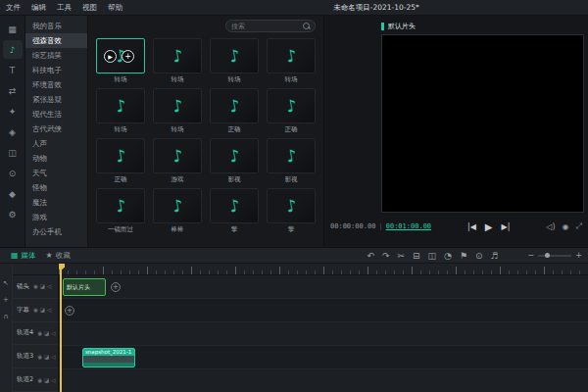  Describe the element at coordinates (84, 287) in the screenshot. I see `clip-default-title: 默认片头` at that location.